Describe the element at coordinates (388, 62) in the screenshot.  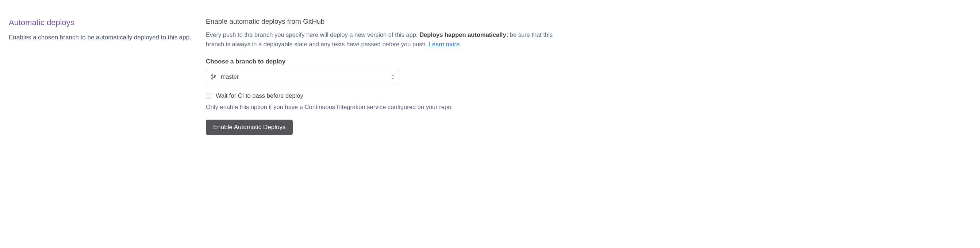
I see `branch-field-label: Choose a branch to deploy` at that location.